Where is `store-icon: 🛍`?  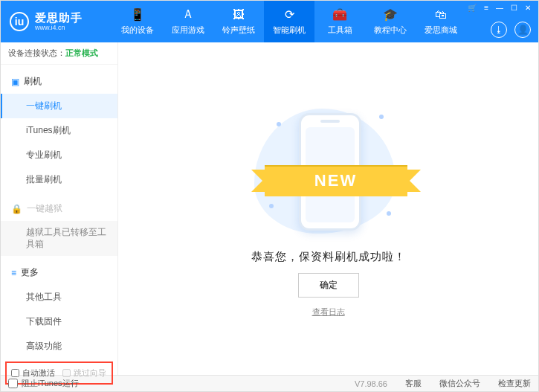 store-icon: 🛍 is located at coordinates (441, 15).